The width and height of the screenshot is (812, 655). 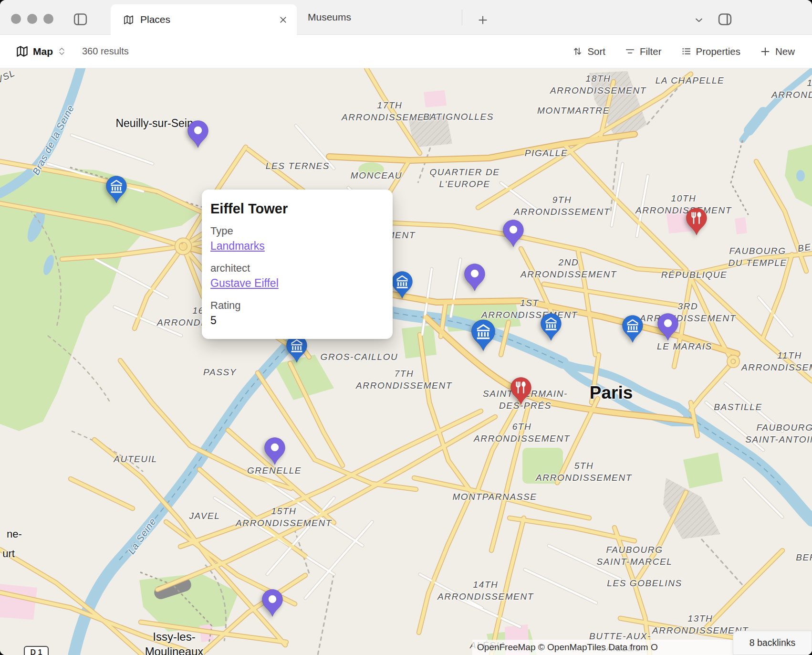 I want to click on tab-museums-label: Museums, so click(x=329, y=17).